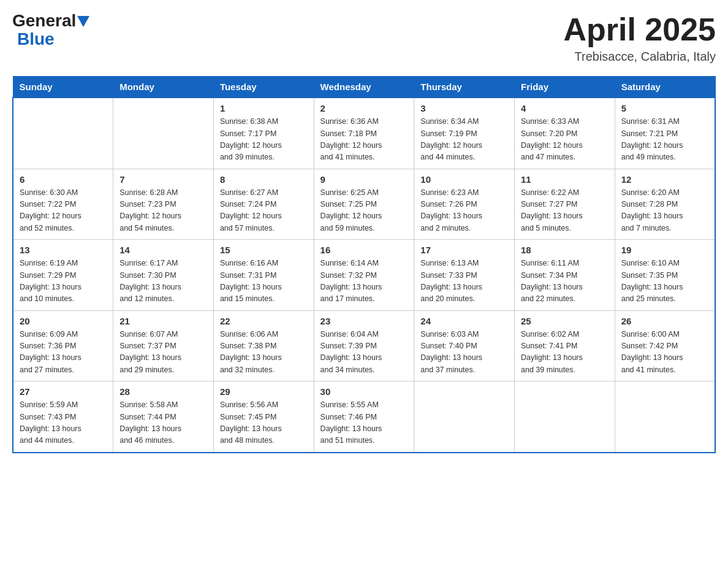 The image size is (728, 563). What do you see at coordinates (565, 250) in the screenshot?
I see `day-number: 18` at bounding box center [565, 250].